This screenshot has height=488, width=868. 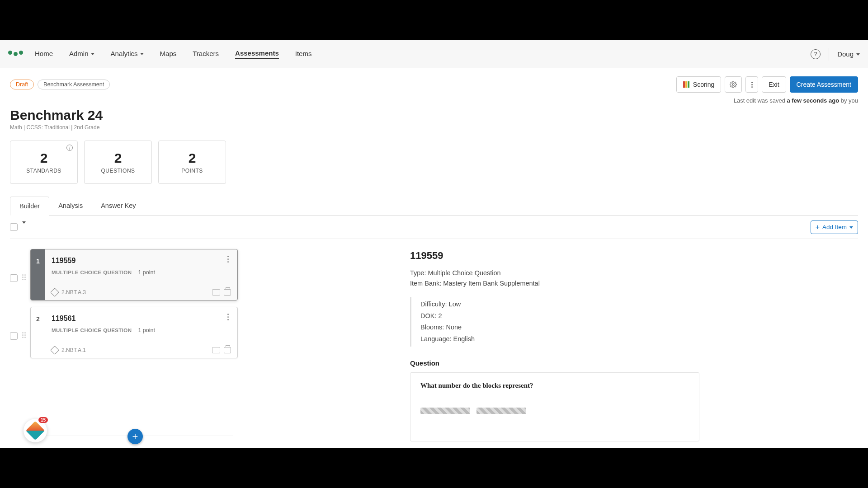 What do you see at coordinates (774, 84) in the screenshot?
I see `exit-button: Exit` at bounding box center [774, 84].